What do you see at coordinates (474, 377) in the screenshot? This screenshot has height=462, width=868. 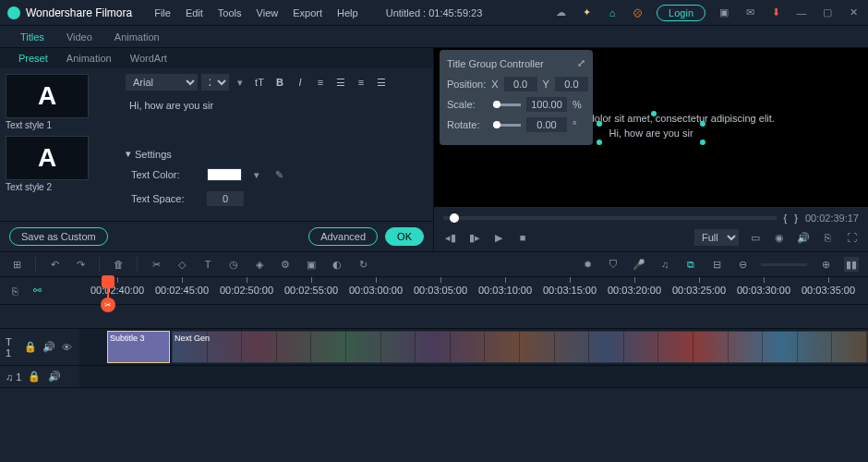 I see `track-body` at bounding box center [474, 377].